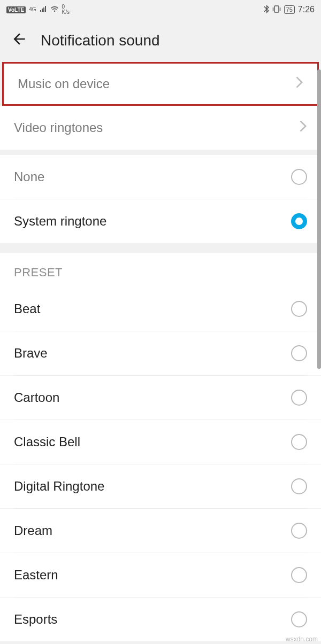 The height and width of the screenshot is (644, 321). Describe the element at coordinates (19, 41) in the screenshot. I see `back-icon` at that location.